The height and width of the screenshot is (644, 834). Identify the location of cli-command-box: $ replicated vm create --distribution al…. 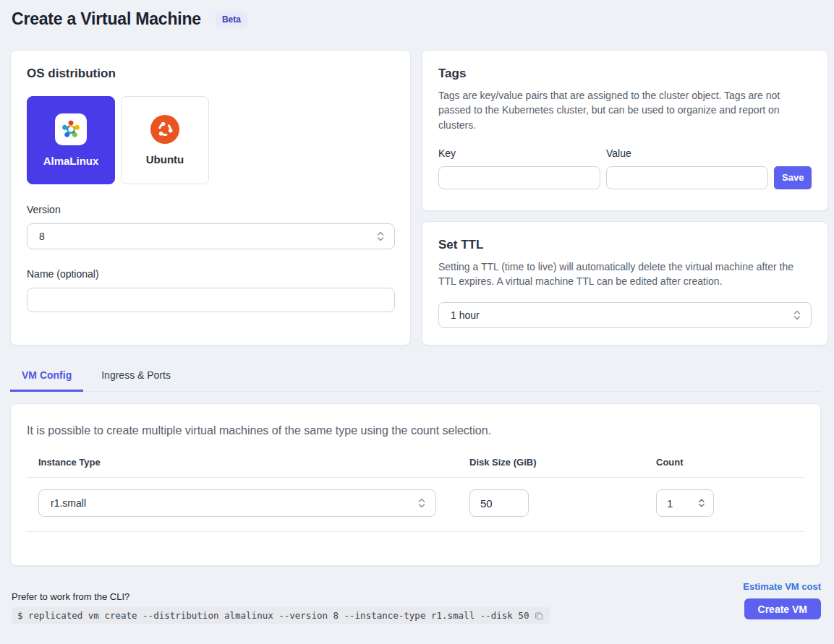
(281, 616).